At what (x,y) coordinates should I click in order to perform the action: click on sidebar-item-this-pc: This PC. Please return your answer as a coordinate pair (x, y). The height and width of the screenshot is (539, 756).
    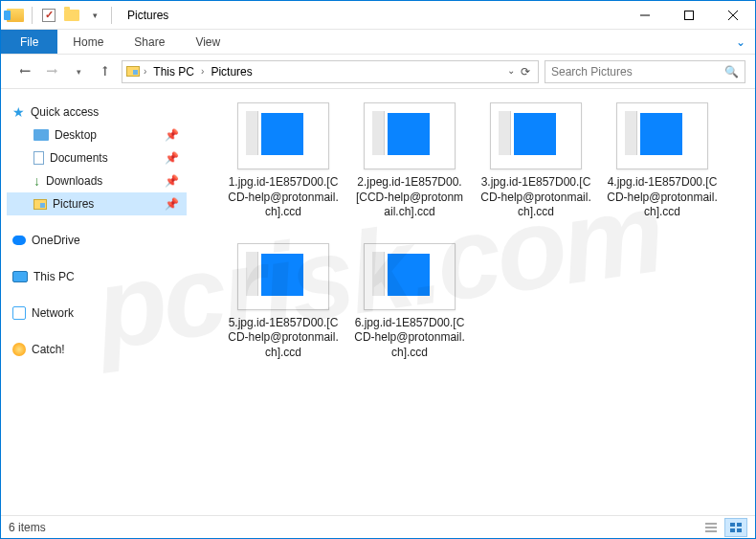
    Looking at the image, I should click on (97, 277).